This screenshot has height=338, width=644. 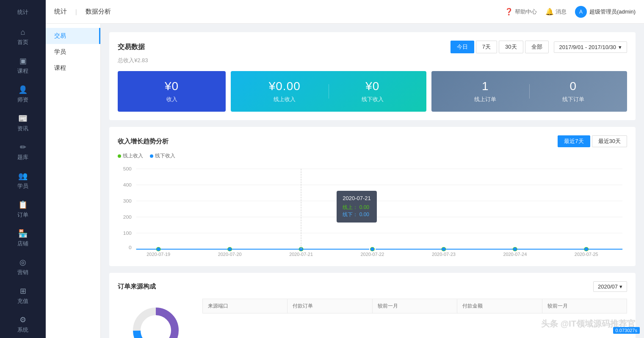 What do you see at coordinates (373, 47) in the screenshot?
I see `transaction-header: 交易数据 今日 7天 30天 全部 2017/9/01 - 2017/10/30…` at bounding box center [373, 47].